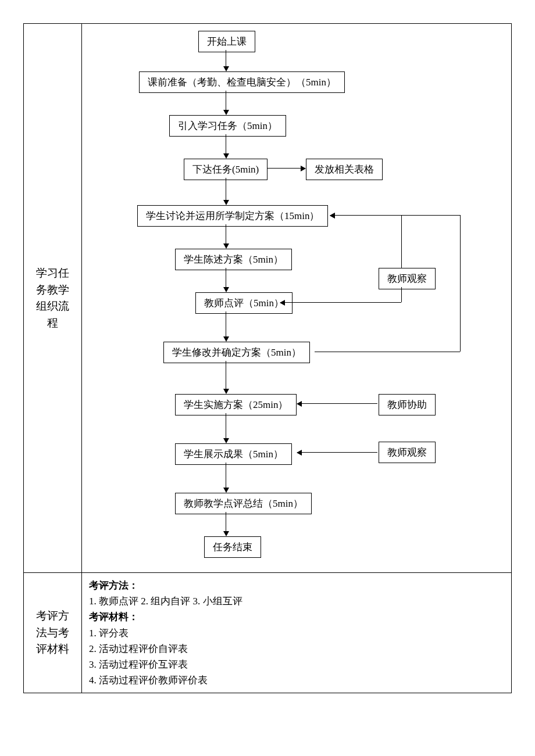 The height and width of the screenshot is (756, 535). Describe the element at coordinates (227, 42) in the screenshot. I see `node-start: 开始上课` at that location.